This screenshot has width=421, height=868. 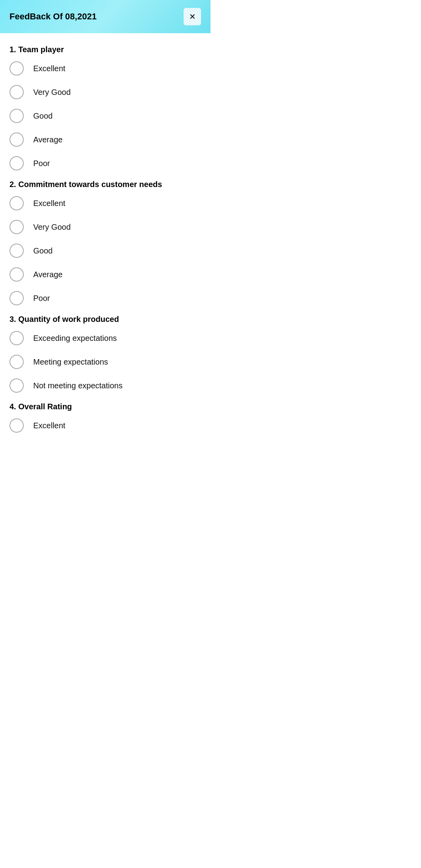 What do you see at coordinates (42, 298) in the screenshot?
I see `radio-label-q2-4: Poor` at bounding box center [42, 298].